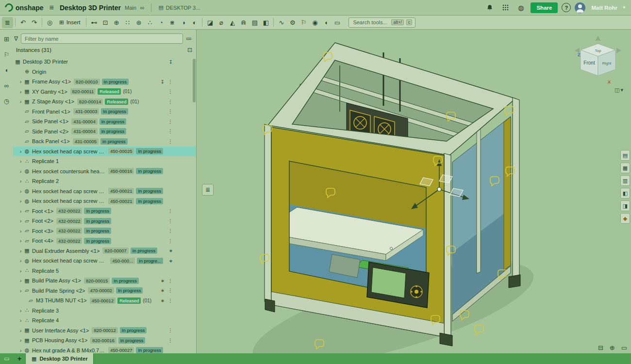 This screenshot has width=631, height=364. What do you see at coordinates (598, 60) in the screenshot?
I see `view-cube: Top Front Right Z X` at bounding box center [598, 60].